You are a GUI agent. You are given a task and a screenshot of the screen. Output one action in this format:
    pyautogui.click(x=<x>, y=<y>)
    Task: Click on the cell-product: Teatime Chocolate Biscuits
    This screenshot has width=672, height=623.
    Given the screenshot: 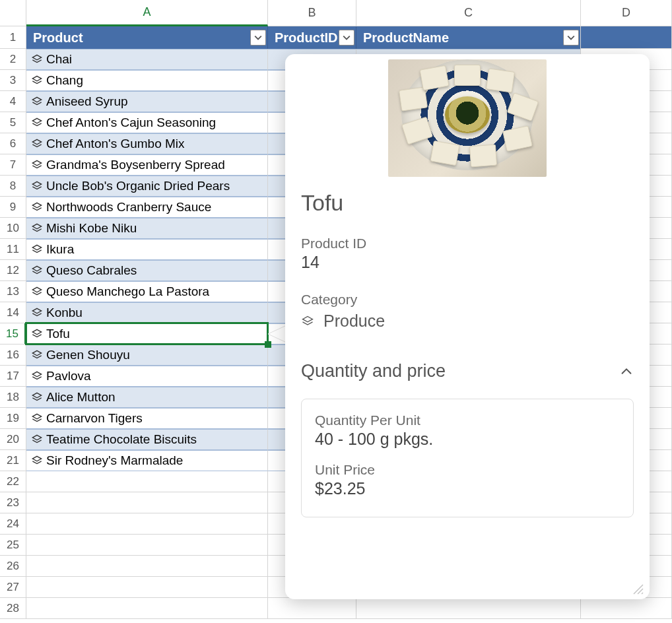 What is the action you would take?
    pyautogui.click(x=147, y=440)
    